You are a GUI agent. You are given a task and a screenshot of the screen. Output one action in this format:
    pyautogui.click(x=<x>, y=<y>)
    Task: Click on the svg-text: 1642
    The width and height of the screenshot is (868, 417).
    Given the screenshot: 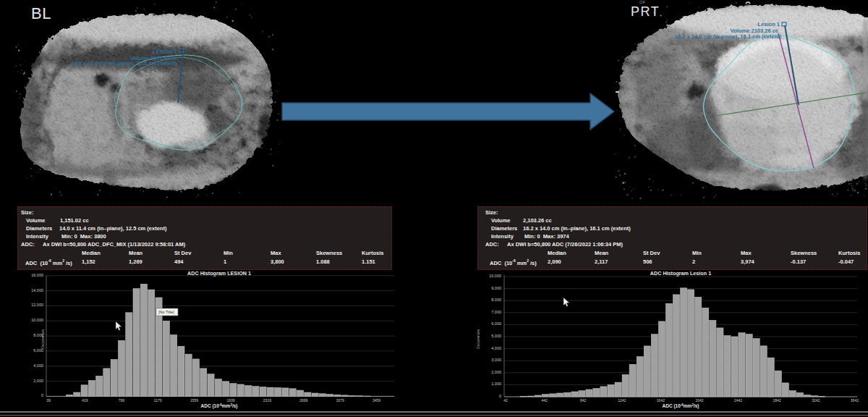 What is the action you would take?
    pyautogui.click(x=661, y=400)
    